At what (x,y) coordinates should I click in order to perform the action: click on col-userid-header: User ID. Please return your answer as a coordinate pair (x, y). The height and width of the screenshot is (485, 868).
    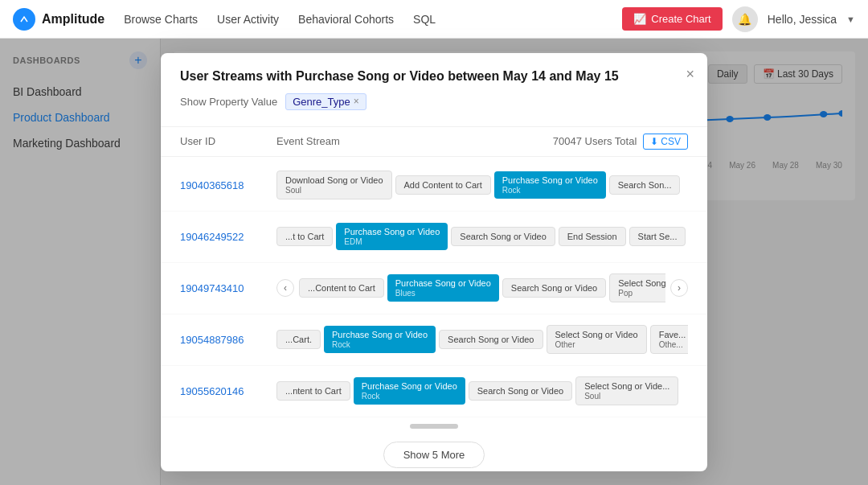
    Looking at the image, I should click on (228, 142).